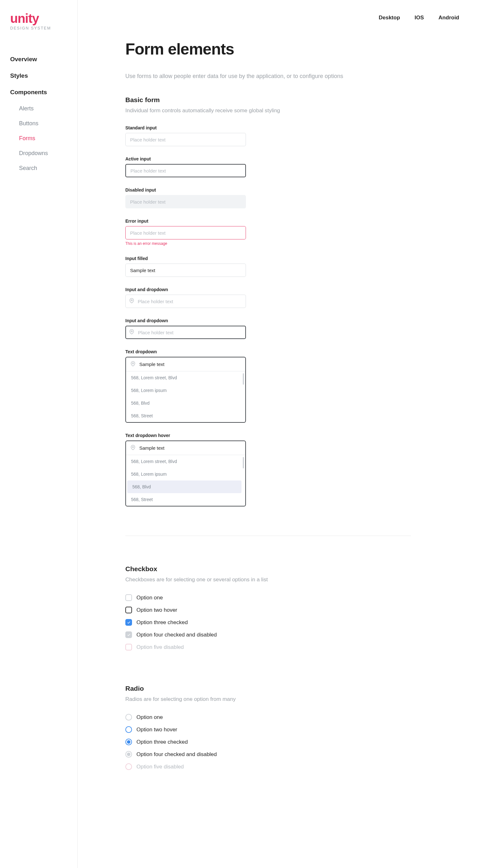 The image size is (489, 868). Describe the element at coordinates (38, 76) in the screenshot. I see `nav-styles: Styles` at that location.